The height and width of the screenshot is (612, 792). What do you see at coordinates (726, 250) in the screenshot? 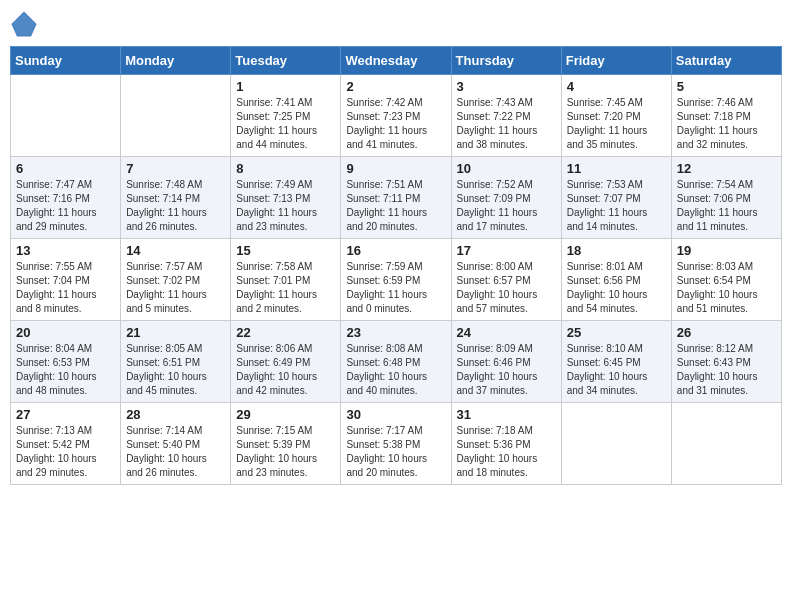
I see `day-number: 19` at bounding box center [726, 250].